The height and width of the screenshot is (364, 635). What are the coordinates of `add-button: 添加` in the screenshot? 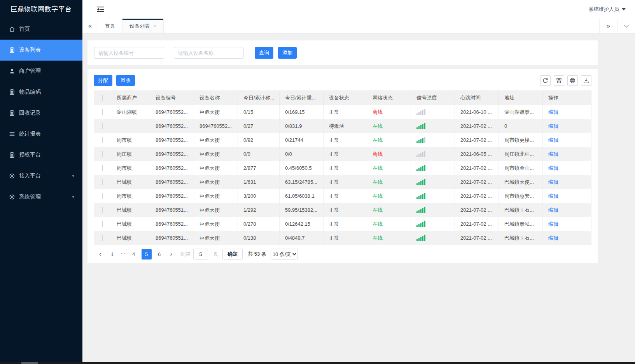 It's located at (287, 53).